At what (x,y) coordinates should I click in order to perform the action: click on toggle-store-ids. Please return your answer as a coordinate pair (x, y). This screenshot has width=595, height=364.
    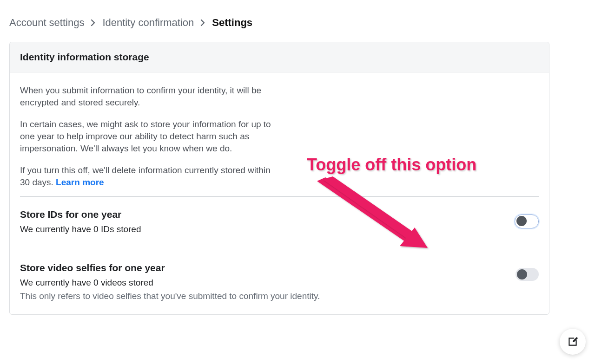
    Looking at the image, I should click on (527, 221).